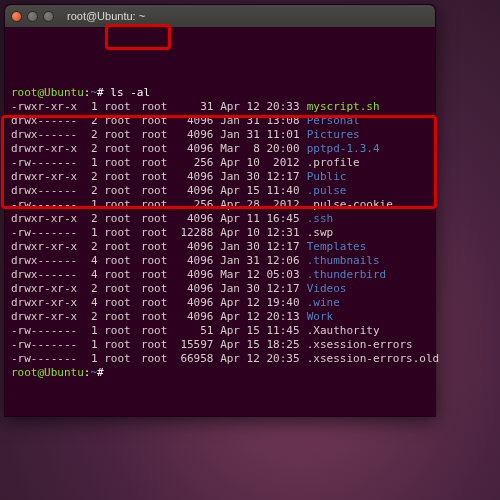 The height and width of the screenshot is (500, 500). Describe the element at coordinates (220, 16) in the screenshot. I see `titlebar: root@Ubuntu: ~` at that location.